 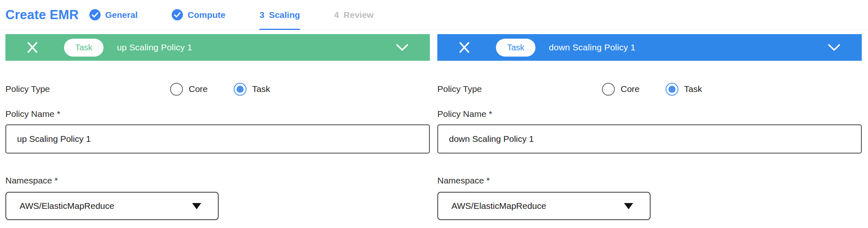 What do you see at coordinates (279, 29) in the screenshot?
I see `active-step-underline` at bounding box center [279, 29].